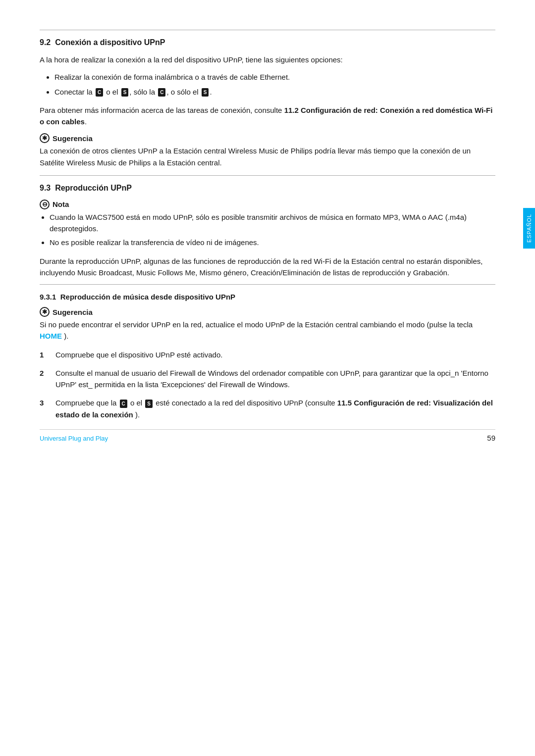  What do you see at coordinates (275, 84) in the screenshot?
I see `section-9-2-bullets: Realizar la conexión de forma inalámbric…` at bounding box center [275, 84].